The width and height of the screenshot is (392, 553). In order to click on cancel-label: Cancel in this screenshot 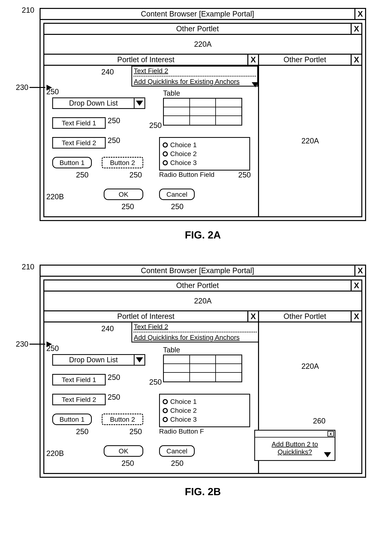, I will do `click(177, 194)`.